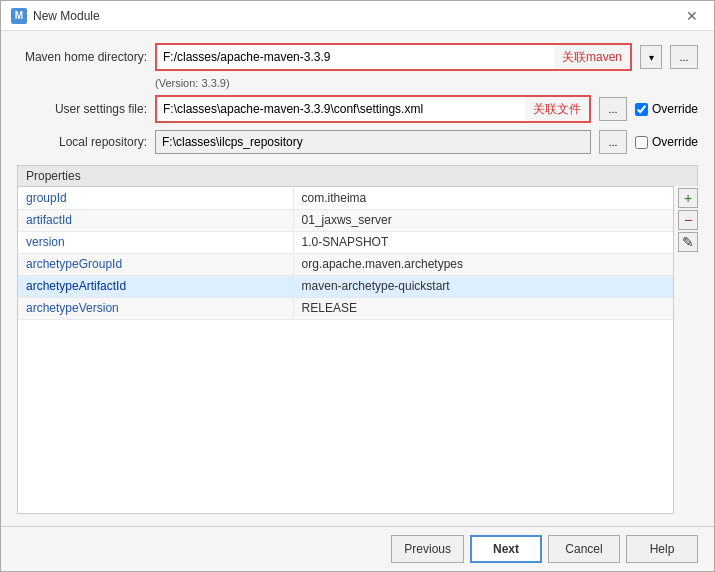 The width and height of the screenshot is (715, 572). I want to click on table-row: artifactId01_jaxws_server, so click(346, 220).